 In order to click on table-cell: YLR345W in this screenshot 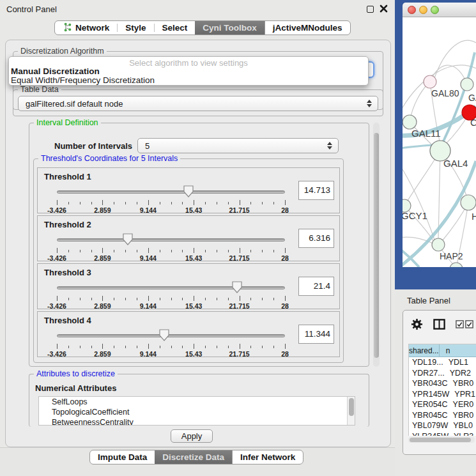, I will do `click(429, 434)`.